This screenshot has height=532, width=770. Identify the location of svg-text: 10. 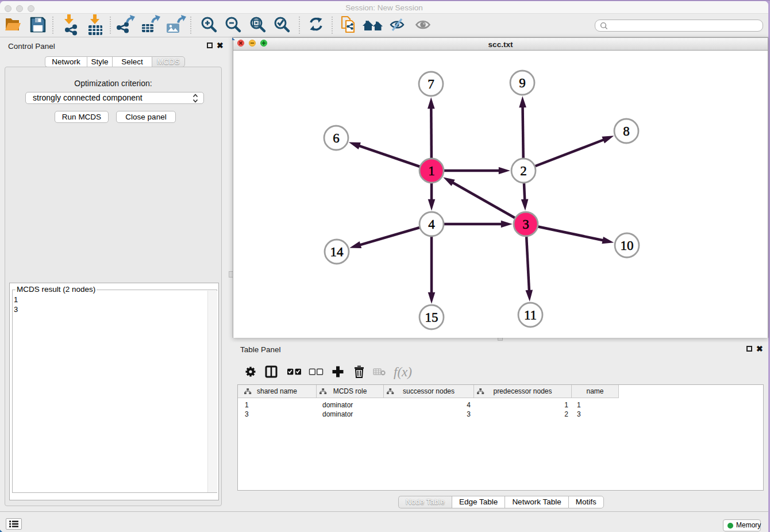
(627, 246).